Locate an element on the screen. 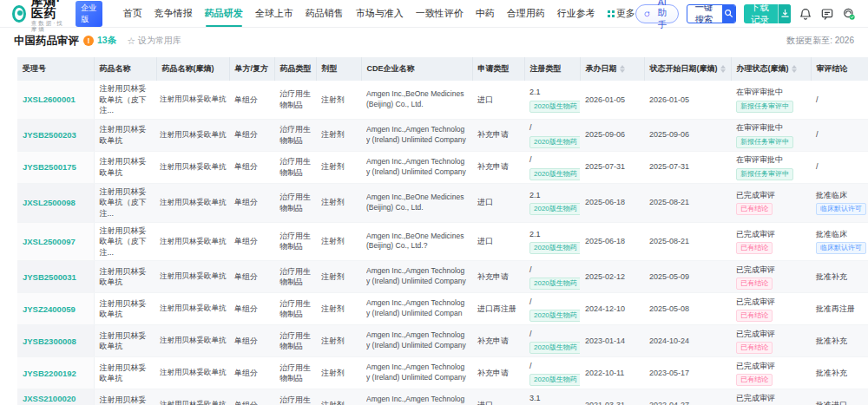  status-tag: 新报任务审评中 is located at coordinates (765, 174).